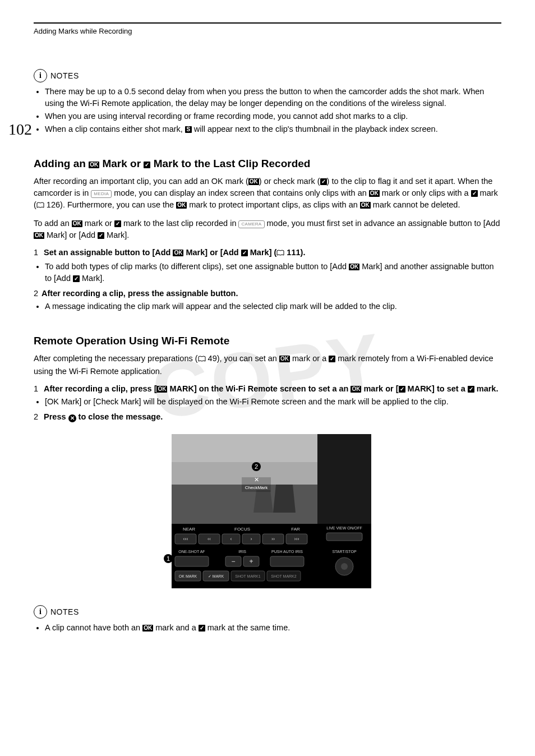 The image size is (535, 756). Describe the element at coordinates (310, 358) in the screenshot. I see `body-text: mark or a` at that location.